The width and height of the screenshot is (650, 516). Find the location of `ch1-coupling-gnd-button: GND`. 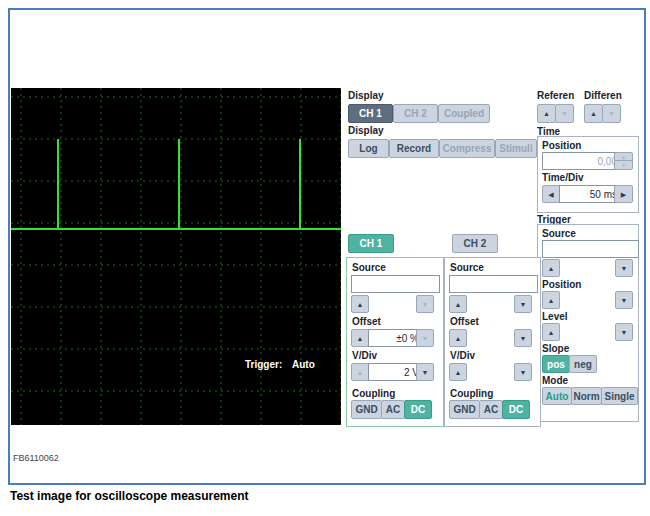

ch1-coupling-gnd-button: GND is located at coordinates (366, 410).